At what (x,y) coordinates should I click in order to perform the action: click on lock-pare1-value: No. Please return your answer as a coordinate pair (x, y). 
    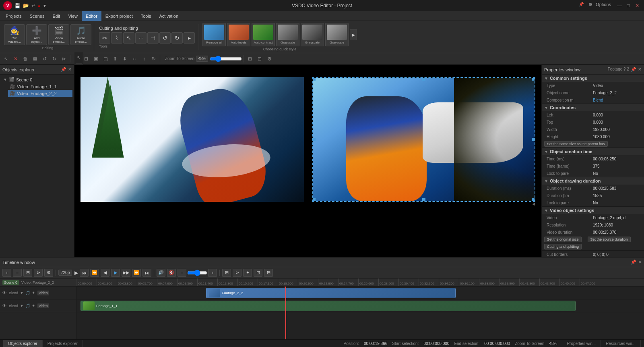
    Looking at the image, I should click on (617, 173).